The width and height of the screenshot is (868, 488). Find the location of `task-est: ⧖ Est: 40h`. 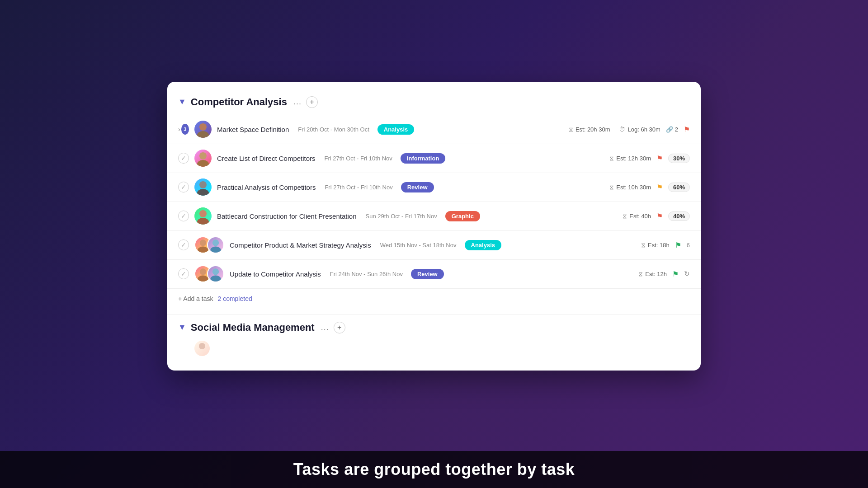

task-est: ⧖ Est: 40h is located at coordinates (637, 216).